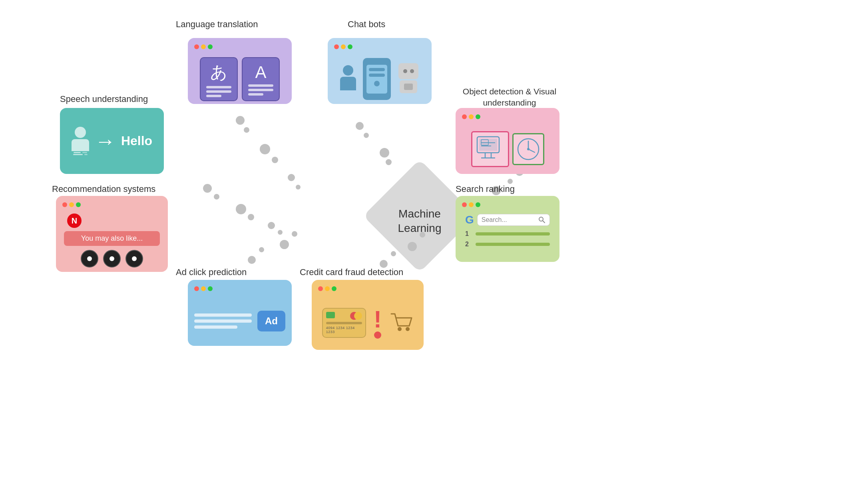  I want to click on computer-detection-box, so click(490, 149).